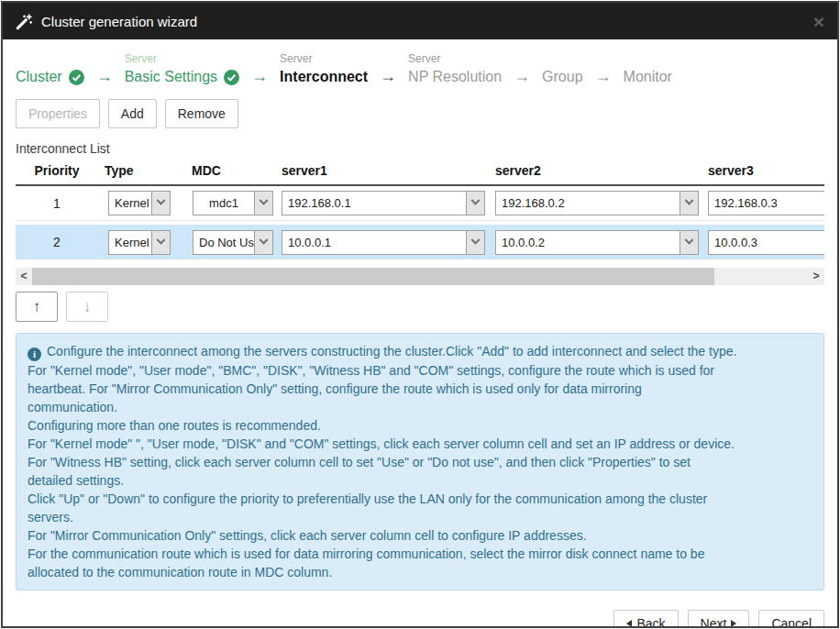 This screenshot has width=840, height=629. I want to click on add-button: Add, so click(132, 114).